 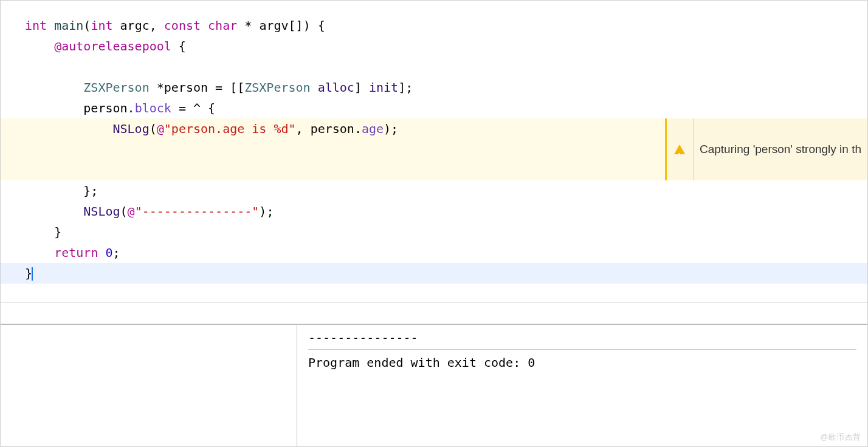 I want to click on code-line: NSLog(@"---------------");, so click(x=434, y=211).